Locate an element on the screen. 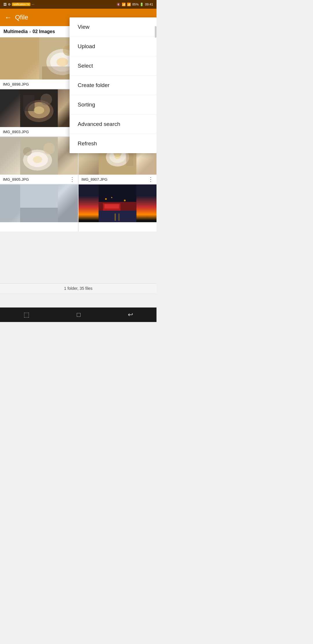 This screenshot has height=644, width=313. context-menu: View Upload Select Create folder Sorting… is located at coordinates (113, 85).